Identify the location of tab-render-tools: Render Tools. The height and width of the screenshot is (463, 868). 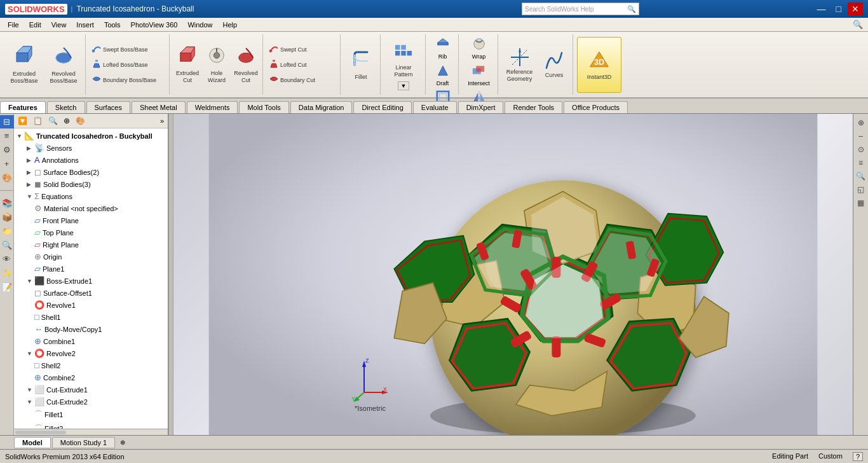
(534, 107).